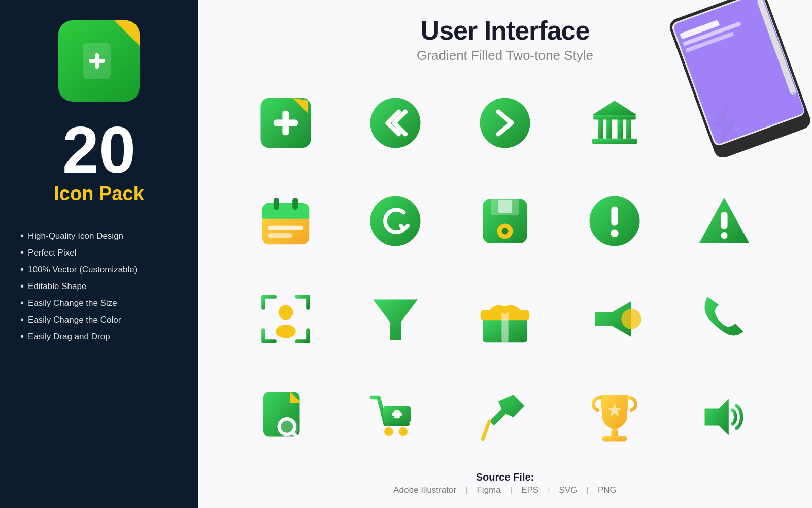  Describe the element at coordinates (505, 417) in the screenshot. I see `icon-pin` at that location.